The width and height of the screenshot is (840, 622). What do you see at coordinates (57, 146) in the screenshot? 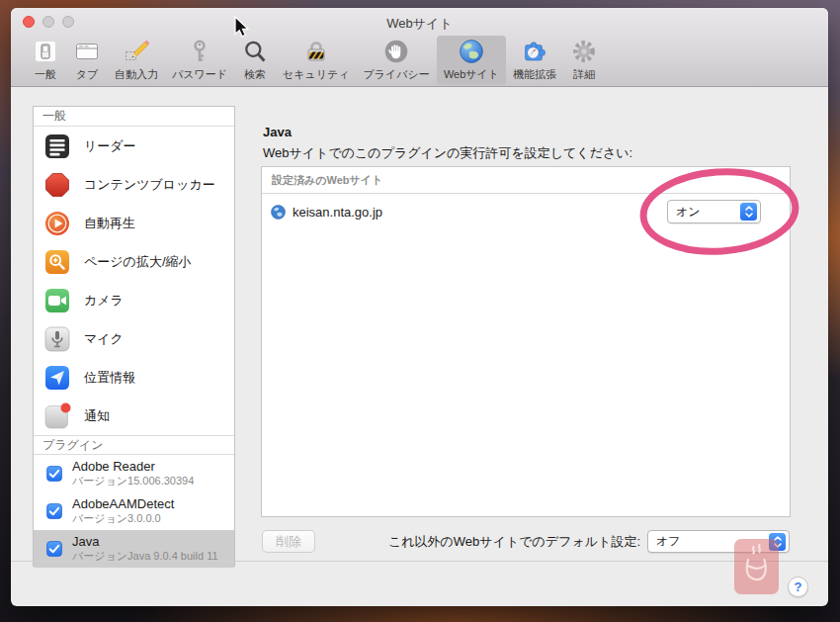
I see `reader-icon` at bounding box center [57, 146].